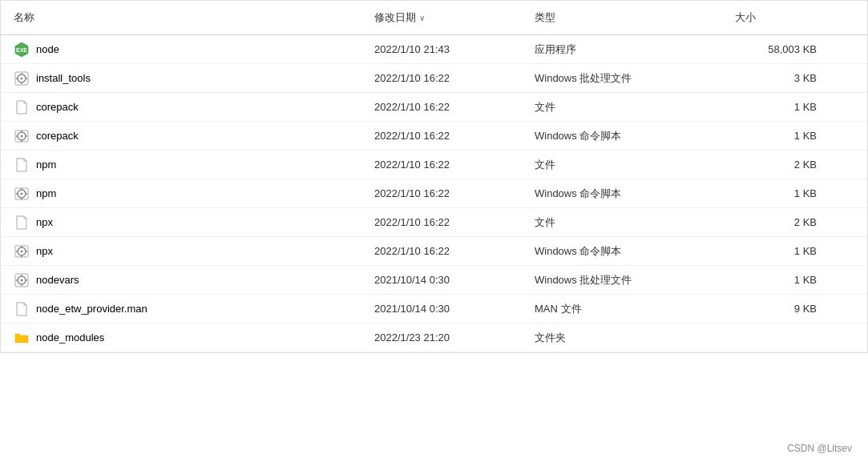 The width and height of the screenshot is (868, 462). I want to click on table-row: nodevars 2021/10/14 0:30 Windows 批处理文件 1…, so click(434, 280).